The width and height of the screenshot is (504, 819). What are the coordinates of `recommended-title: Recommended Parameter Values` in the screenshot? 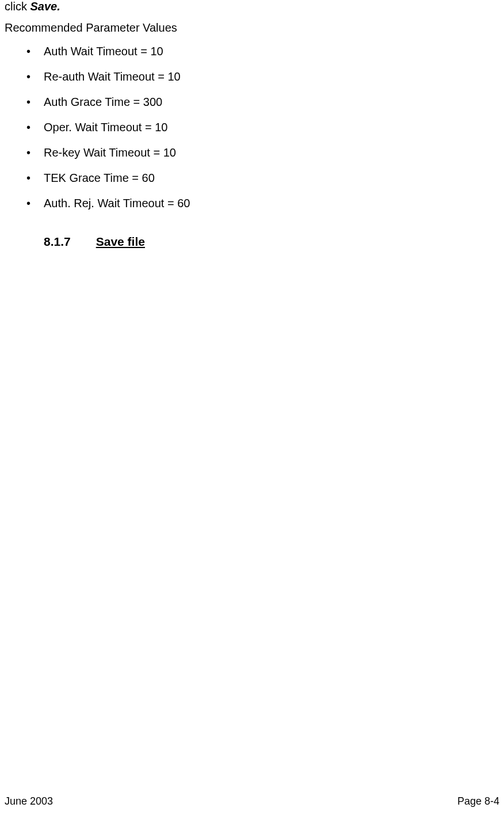 It's located at (252, 28).